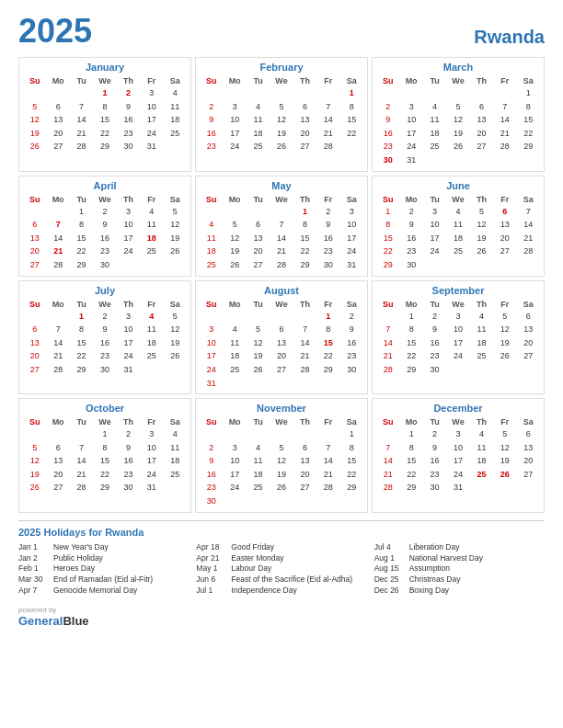 This screenshot has width=563, height=728. What do you see at coordinates (390, 580) in the screenshot?
I see `holiday-date: Dec 25` at bounding box center [390, 580].